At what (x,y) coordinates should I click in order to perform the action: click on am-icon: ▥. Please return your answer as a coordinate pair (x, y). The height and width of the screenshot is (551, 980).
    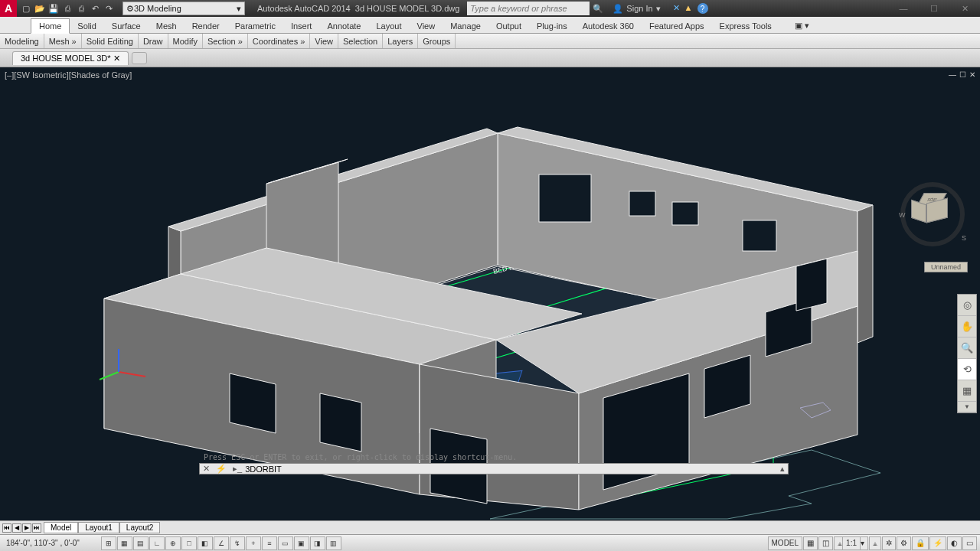
    Looking at the image, I should click on (334, 543).